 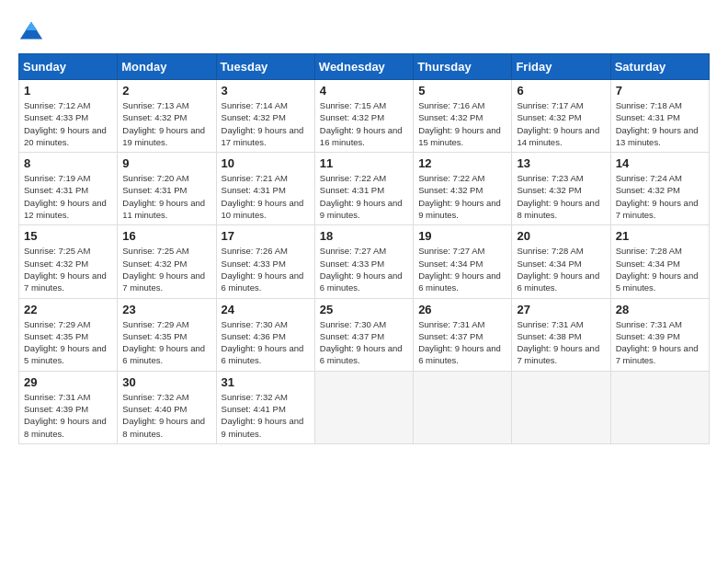 I want to click on calendar-cell: 17 Sunrise: 7:26 AMSunset: 4:33 PMDaylig…, so click(x=265, y=261).